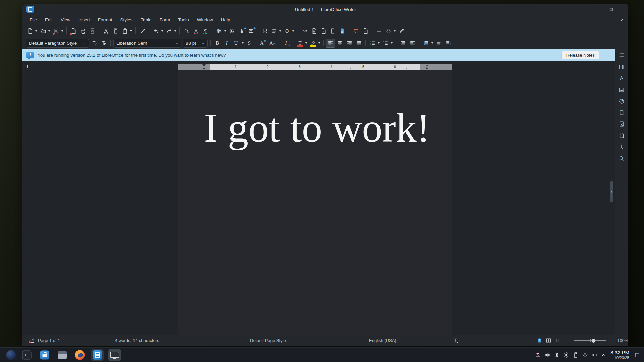 The height and width of the screenshot is (362, 644). What do you see at coordinates (175, 31) in the screenshot?
I see `redo-dropdown` at bounding box center [175, 31].